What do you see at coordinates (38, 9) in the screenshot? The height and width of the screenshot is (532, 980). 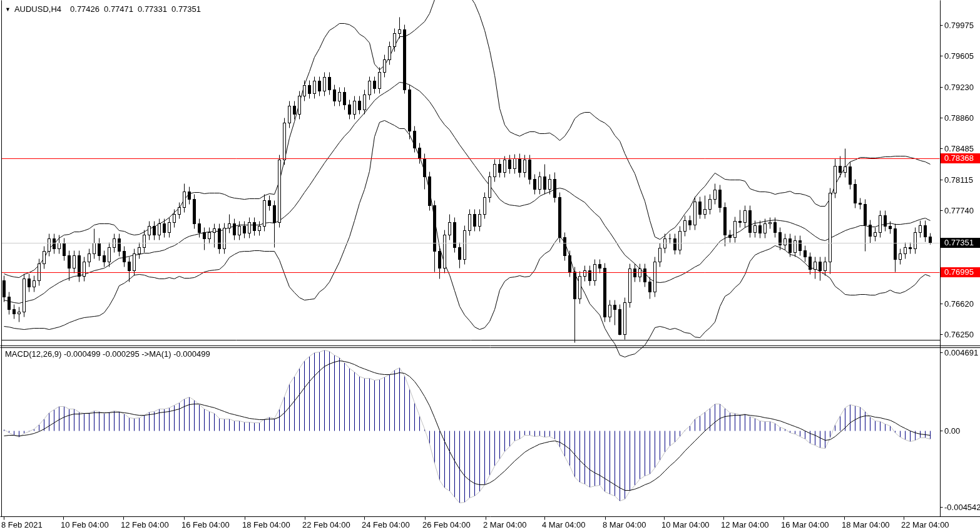 I see `symbol-period-label: AUDUSD,H4` at bounding box center [38, 9].